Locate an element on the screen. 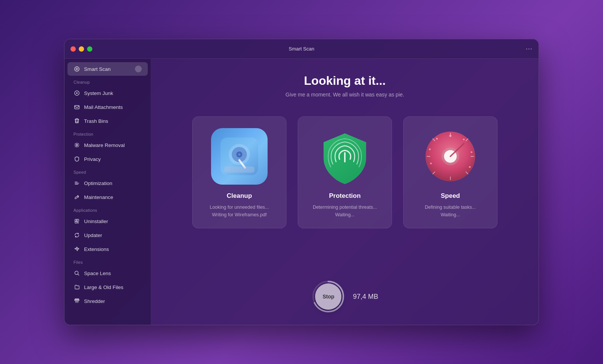 The height and width of the screenshot is (364, 603). updater-label: Updater is located at coordinates (93, 235).